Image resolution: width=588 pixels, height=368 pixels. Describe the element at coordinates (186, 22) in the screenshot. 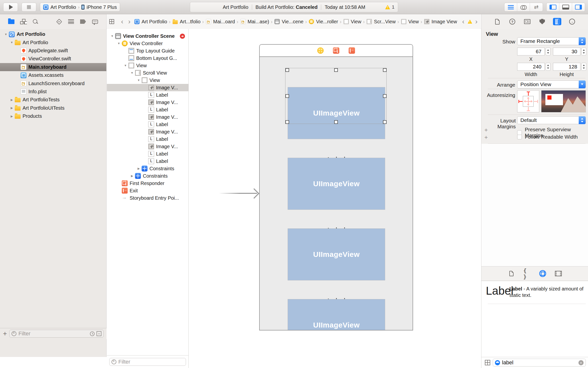

I see `breadcrumb-item: Art...tfolio` at that location.